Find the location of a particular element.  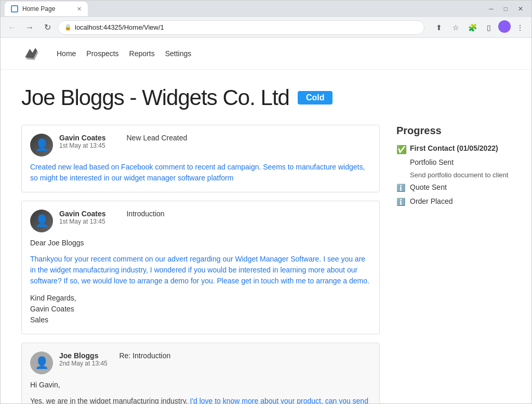

body-blue-2: Thankyou for your recent comment on our … is located at coordinates (201, 270).